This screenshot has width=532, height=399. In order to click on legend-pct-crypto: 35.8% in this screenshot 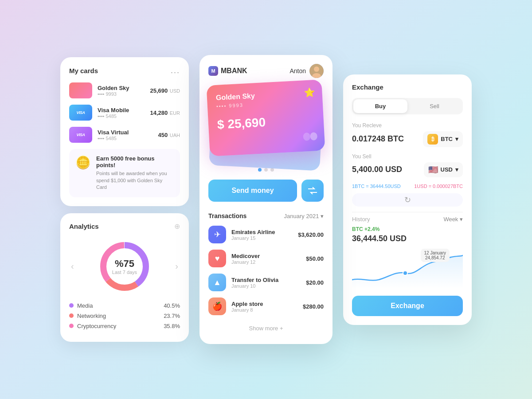, I will do `click(172, 326)`.